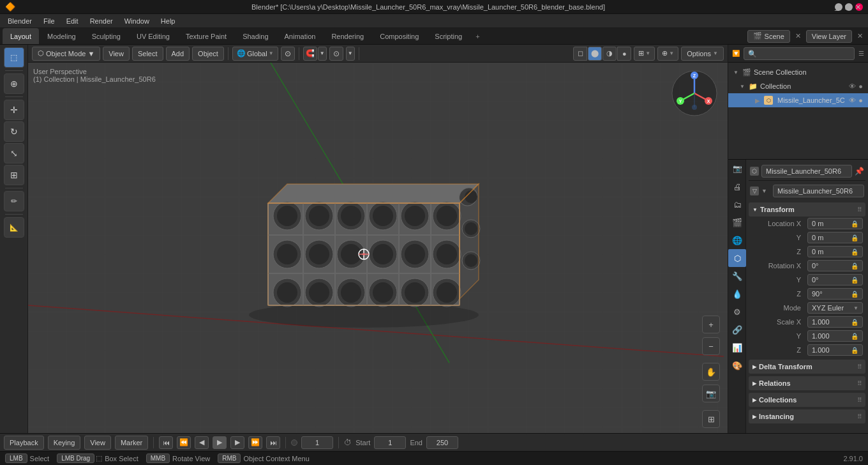 The height and width of the screenshot is (465, 868). Describe the element at coordinates (116, 54) in the screenshot. I see `view-menu-btn: View` at that location.